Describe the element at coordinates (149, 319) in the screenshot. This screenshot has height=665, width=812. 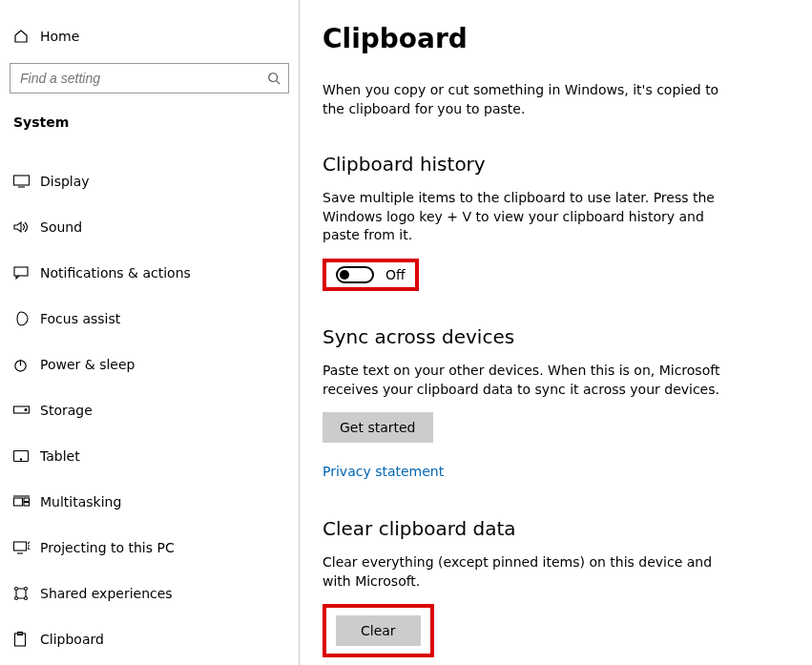
I see `sidebar-item-focus-assist: Focus assist` at that location.